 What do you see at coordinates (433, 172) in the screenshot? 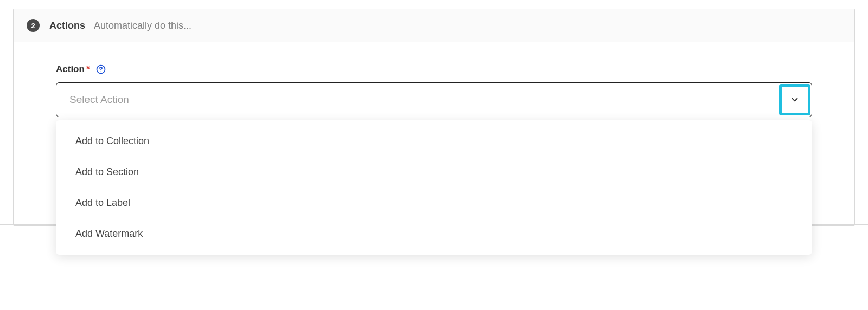
I see `dropdown-option-add-to-section: Add to Section` at bounding box center [433, 172].